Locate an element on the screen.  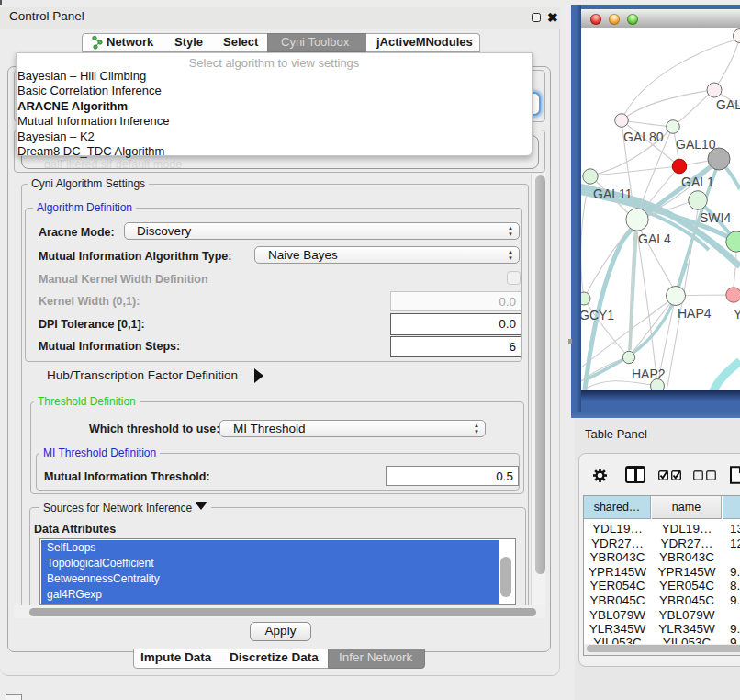
svg-text: GAL11 is located at coordinates (613, 194).